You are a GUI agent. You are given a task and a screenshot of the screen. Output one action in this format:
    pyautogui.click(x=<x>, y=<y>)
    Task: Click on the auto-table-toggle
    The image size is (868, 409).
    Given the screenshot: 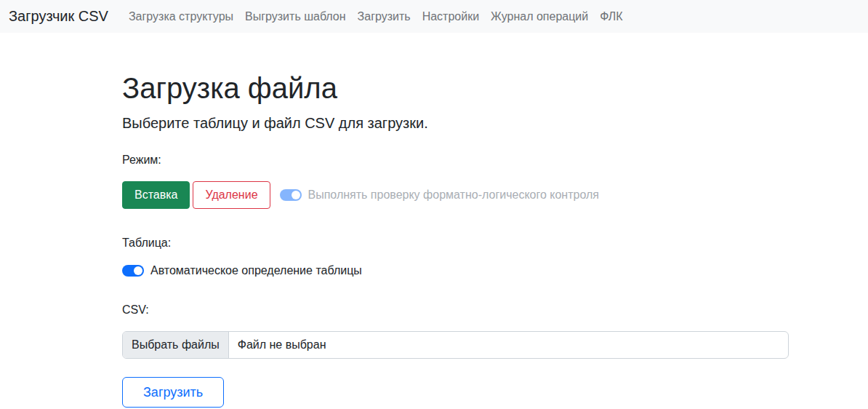 What is the action you would take?
    pyautogui.click(x=133, y=271)
    